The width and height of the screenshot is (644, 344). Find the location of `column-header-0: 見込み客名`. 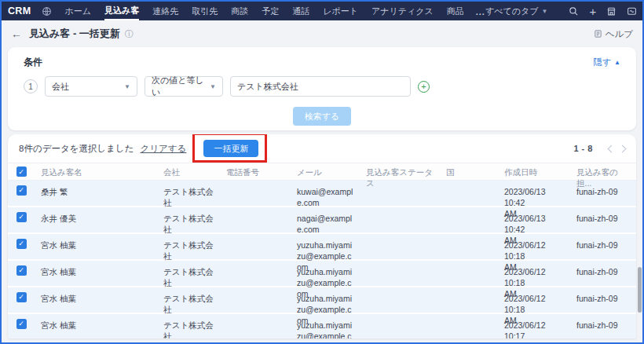

column-header-0: 見込み客名 is located at coordinates (96, 171).